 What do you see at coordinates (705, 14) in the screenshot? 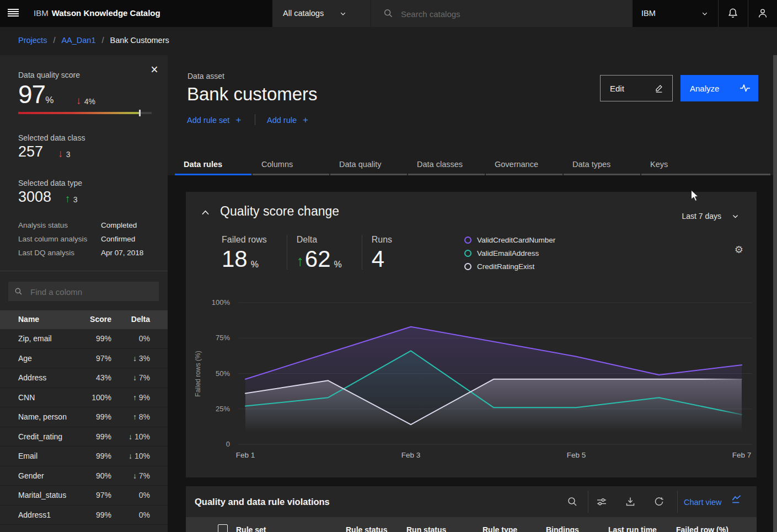
I see `chevron-down-icon` at bounding box center [705, 14].